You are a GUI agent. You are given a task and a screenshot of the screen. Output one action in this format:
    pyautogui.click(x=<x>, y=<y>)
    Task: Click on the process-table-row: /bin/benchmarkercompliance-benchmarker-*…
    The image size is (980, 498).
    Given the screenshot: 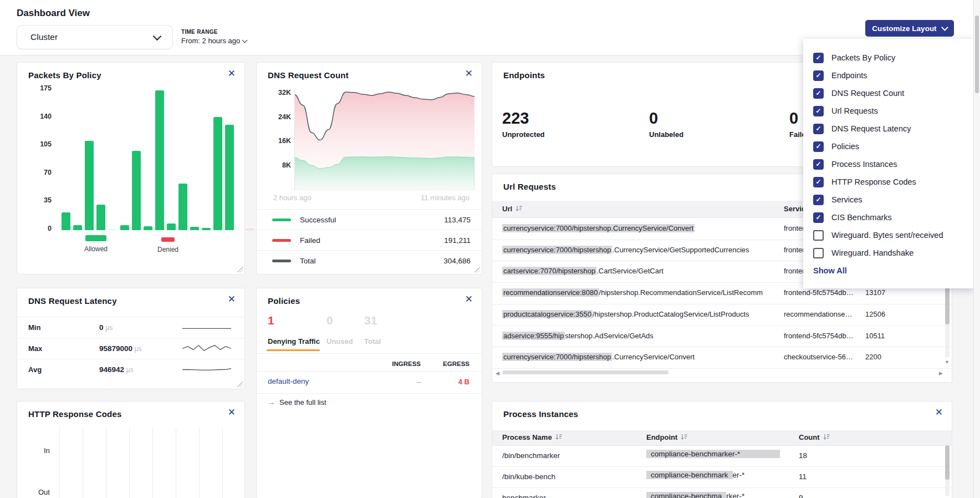 What is the action you would take?
    pyautogui.click(x=722, y=456)
    